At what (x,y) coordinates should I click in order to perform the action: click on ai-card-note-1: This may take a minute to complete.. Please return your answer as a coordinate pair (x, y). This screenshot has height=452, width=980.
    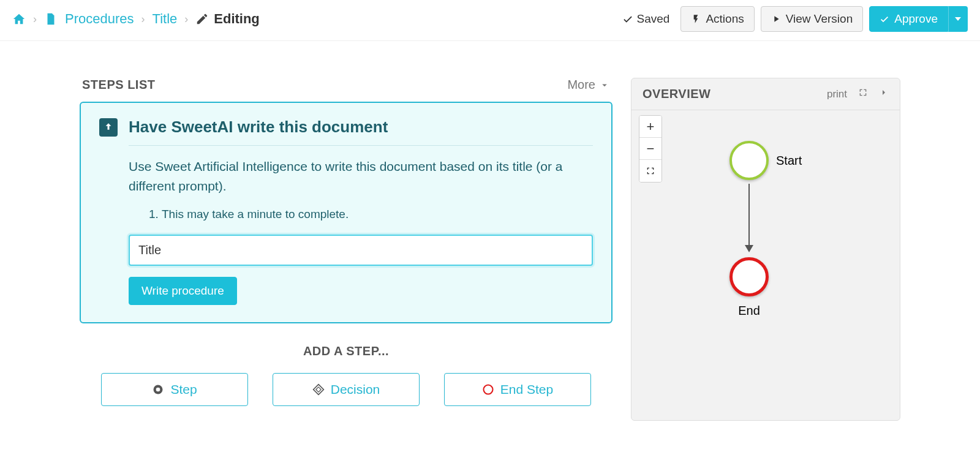
    Looking at the image, I should click on (377, 214).